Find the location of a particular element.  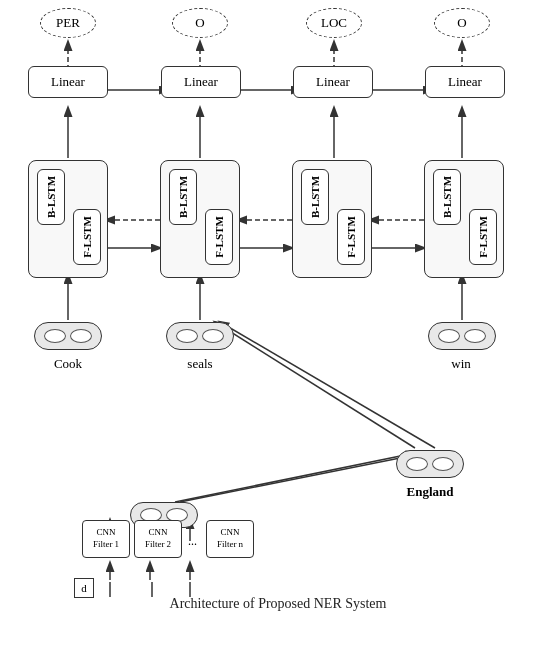

linear2-label: Linear is located at coordinates (201, 82).